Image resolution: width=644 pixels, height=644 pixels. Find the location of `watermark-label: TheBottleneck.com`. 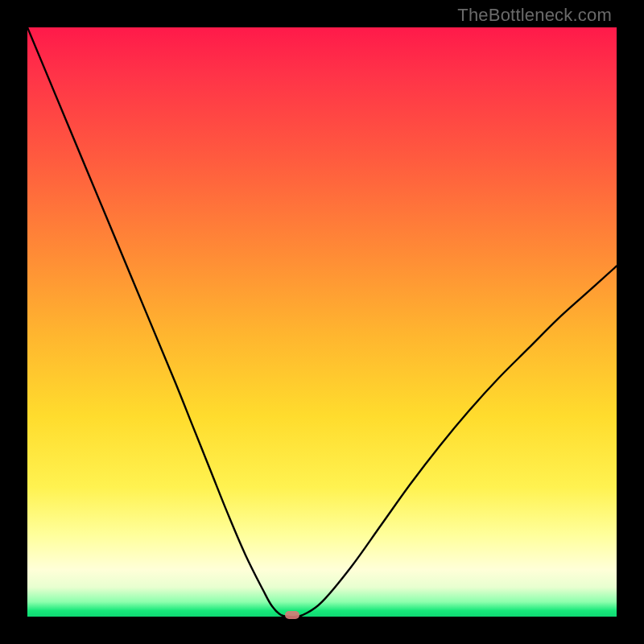

watermark-label: TheBottleneck.com is located at coordinates (535, 15).